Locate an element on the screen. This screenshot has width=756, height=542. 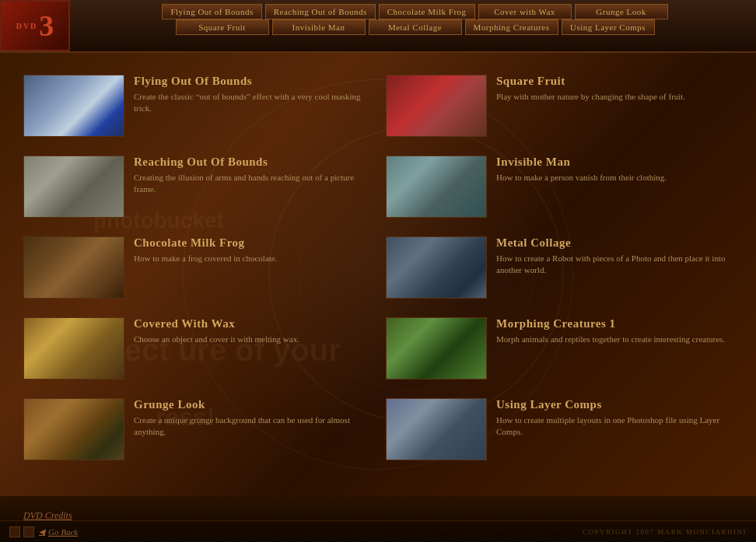
nav-btn-flying: Flying Out of Bounds is located at coordinates (212, 12).